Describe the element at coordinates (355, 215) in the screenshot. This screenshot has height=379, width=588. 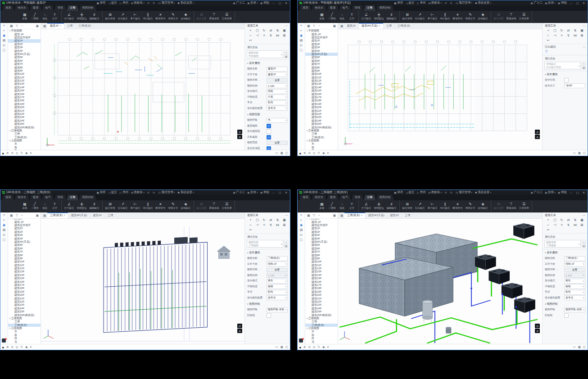
I see `document-tab: 三维(雨水) ✕` at that location.